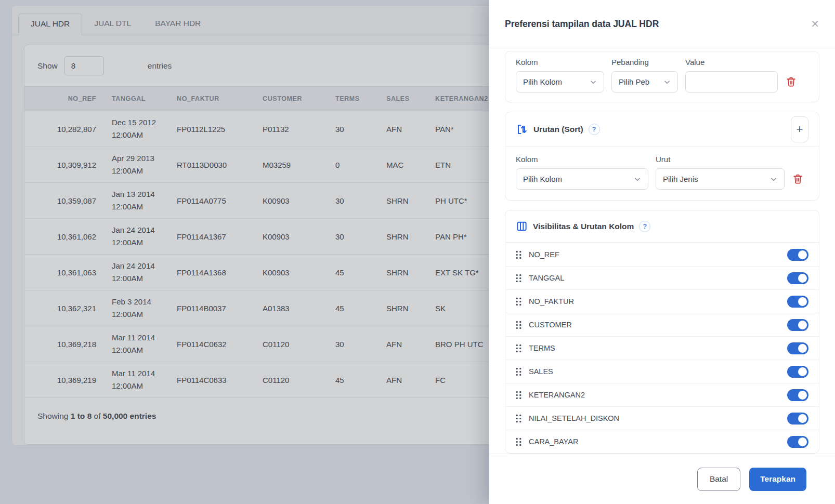 This screenshot has height=504, width=835. What do you see at coordinates (662, 255) in the screenshot?
I see `visibility-row: NO_REF` at bounding box center [662, 255].